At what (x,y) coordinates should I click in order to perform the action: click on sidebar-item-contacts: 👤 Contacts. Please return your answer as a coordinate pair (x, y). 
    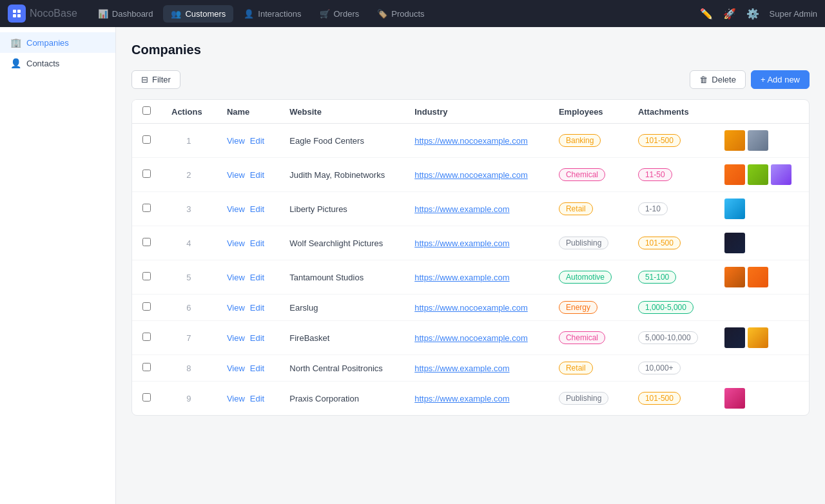
    Looking at the image, I should click on (58, 63).